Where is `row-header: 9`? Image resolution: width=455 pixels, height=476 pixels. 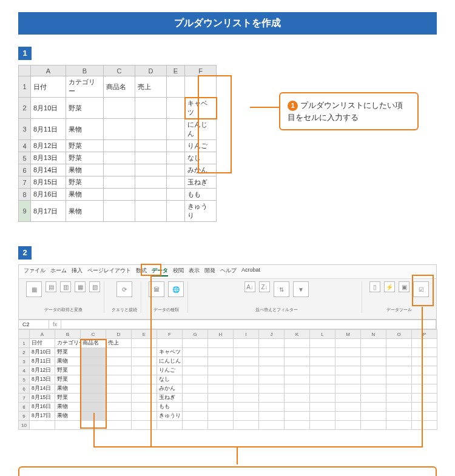
row-header: 9 is located at coordinates (25, 211).